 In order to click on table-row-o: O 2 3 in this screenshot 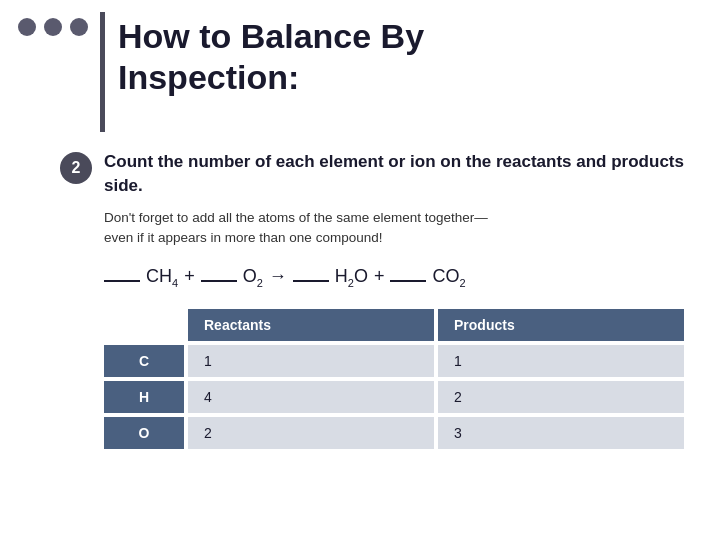, I will do `click(394, 433)`.